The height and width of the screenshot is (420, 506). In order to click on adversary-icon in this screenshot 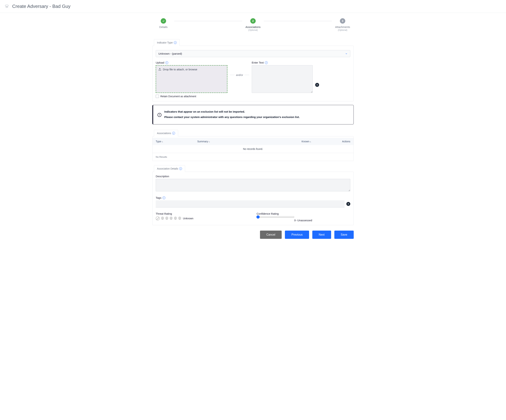, I will do `click(7, 6)`.